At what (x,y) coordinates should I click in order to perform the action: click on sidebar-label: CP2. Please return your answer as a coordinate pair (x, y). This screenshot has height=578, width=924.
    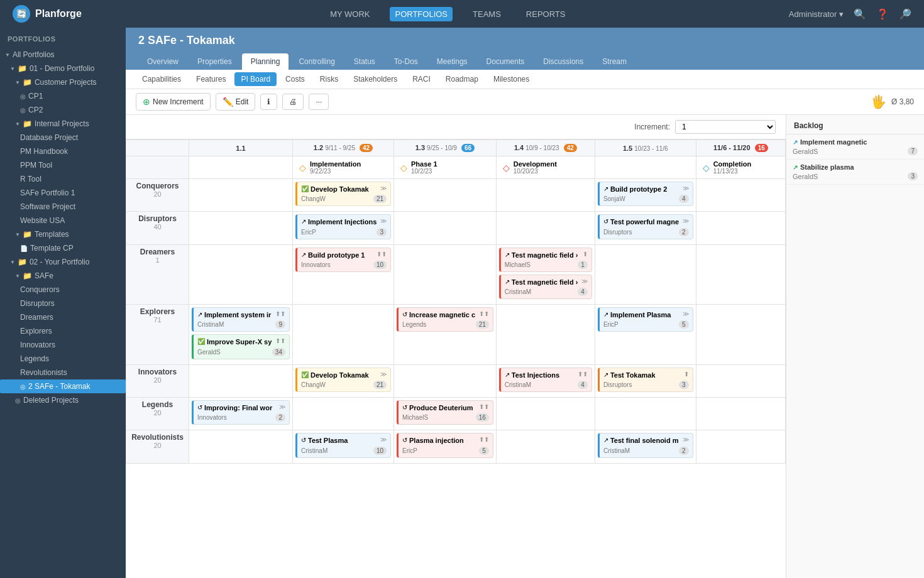
    Looking at the image, I should click on (35, 110).